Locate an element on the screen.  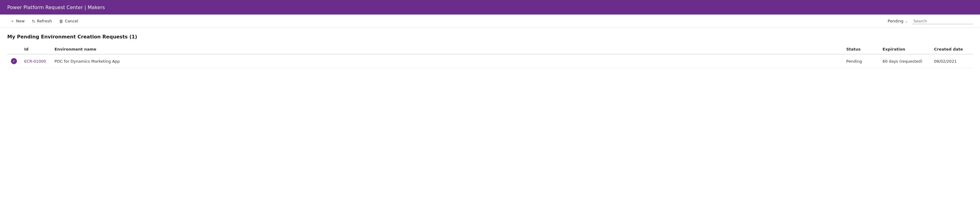
toolbar-actions: ＋ New ↻ Refresh 🗑 Cancel is located at coordinates (447, 21).